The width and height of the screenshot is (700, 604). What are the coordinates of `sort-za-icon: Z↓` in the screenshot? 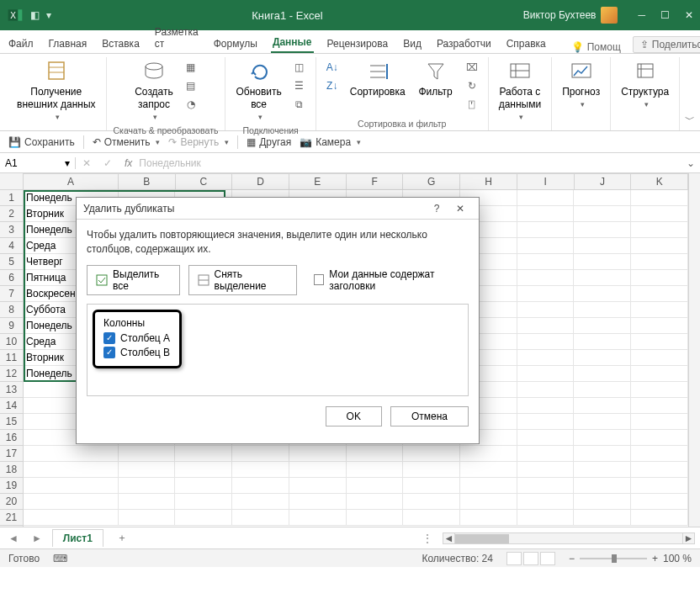 It's located at (332, 86).